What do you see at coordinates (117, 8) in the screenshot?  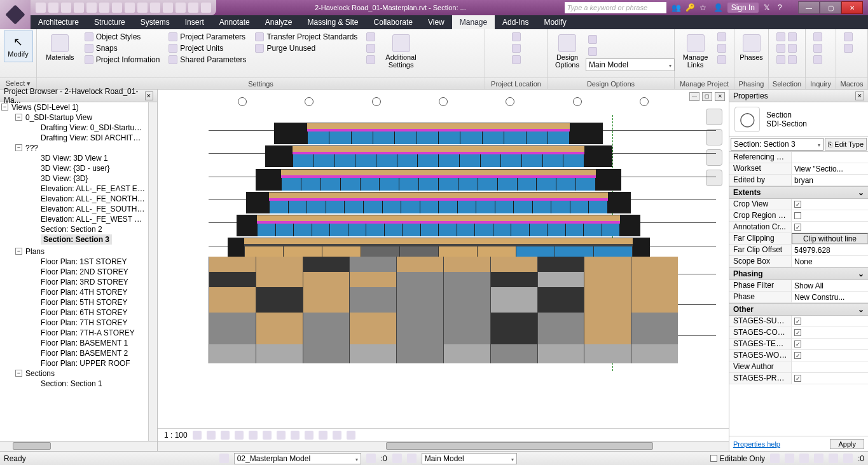 I see `qat-dim-icon` at bounding box center [117, 8].